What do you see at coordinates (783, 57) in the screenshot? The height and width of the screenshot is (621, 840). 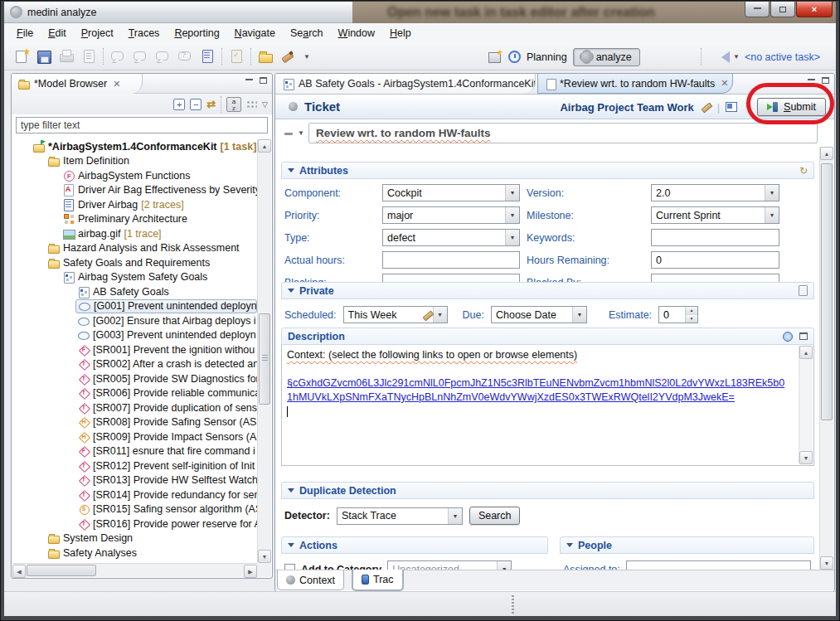 I see `no-active-task-label: <no active task>` at bounding box center [783, 57].